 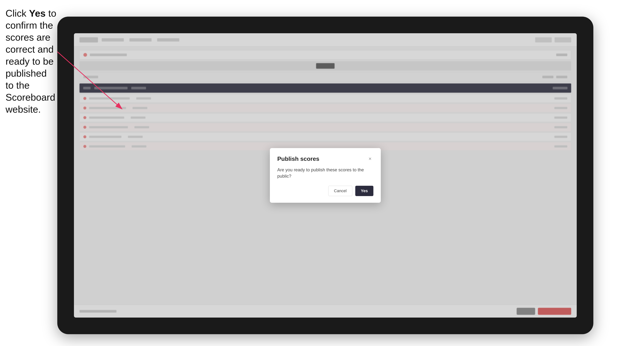 I want to click on instruction-text: Click Yes to confirm the scores are corr…, so click(x=32, y=61).